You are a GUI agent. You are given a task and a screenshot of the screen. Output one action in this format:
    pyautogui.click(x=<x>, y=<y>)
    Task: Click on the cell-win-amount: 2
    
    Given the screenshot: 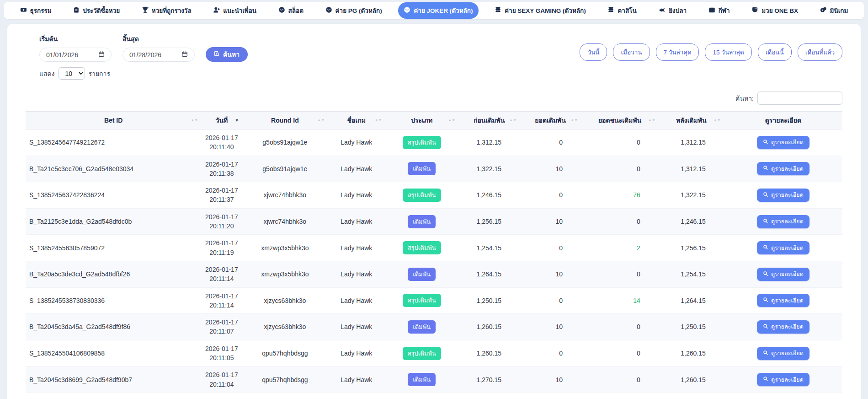 What is the action you would take?
    pyautogui.click(x=620, y=248)
    